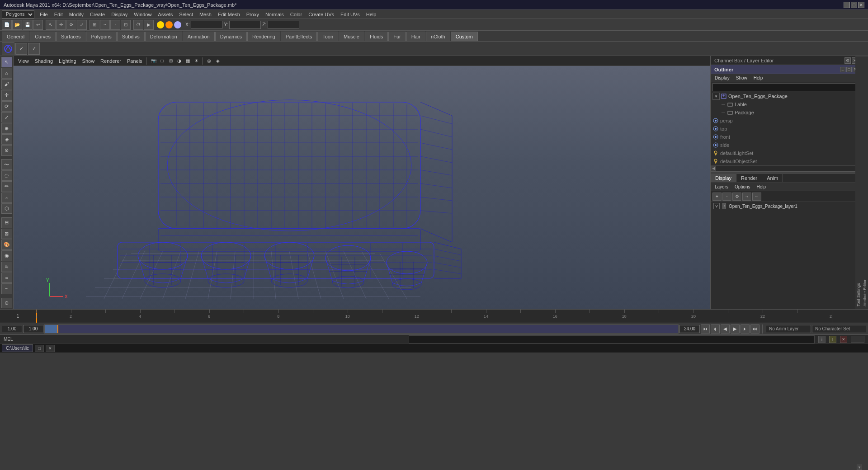 This screenshot has height=470, width=868. Describe the element at coordinates (111, 61) in the screenshot. I see `vp-menu-renderer: Renderer` at that location.